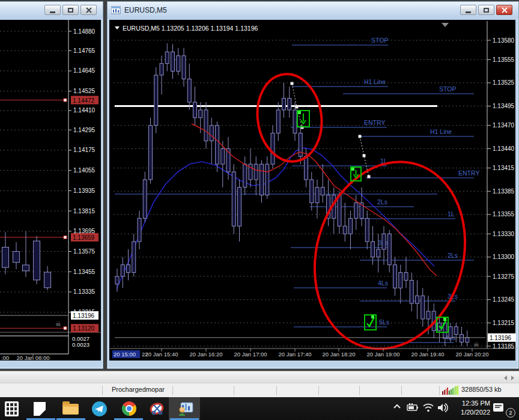 Image resolution: width=519 pixels, height=420 pixels. Describe the element at coordinates (383, 283) in the screenshot. I see `price-level-label: 4Ls` at that location.